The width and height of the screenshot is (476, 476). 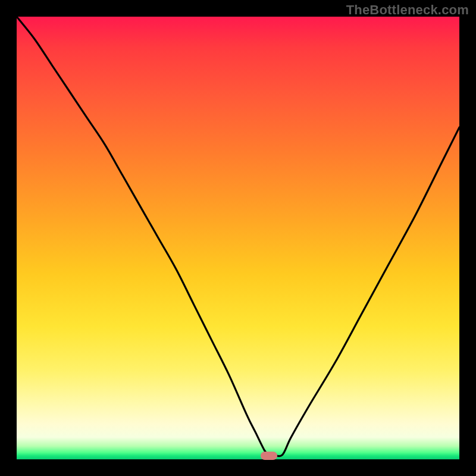 I want to click on optimum-marker, so click(x=269, y=456).